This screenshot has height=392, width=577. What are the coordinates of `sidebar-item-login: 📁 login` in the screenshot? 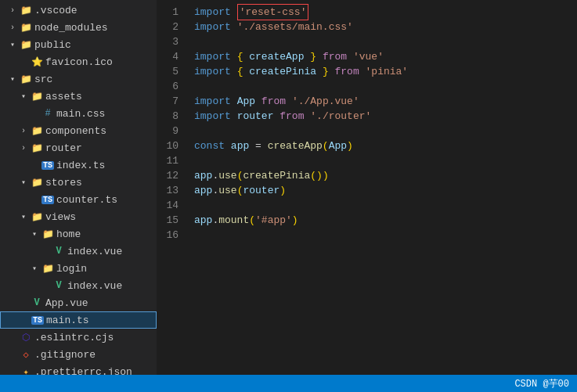 It's located at (78, 268).